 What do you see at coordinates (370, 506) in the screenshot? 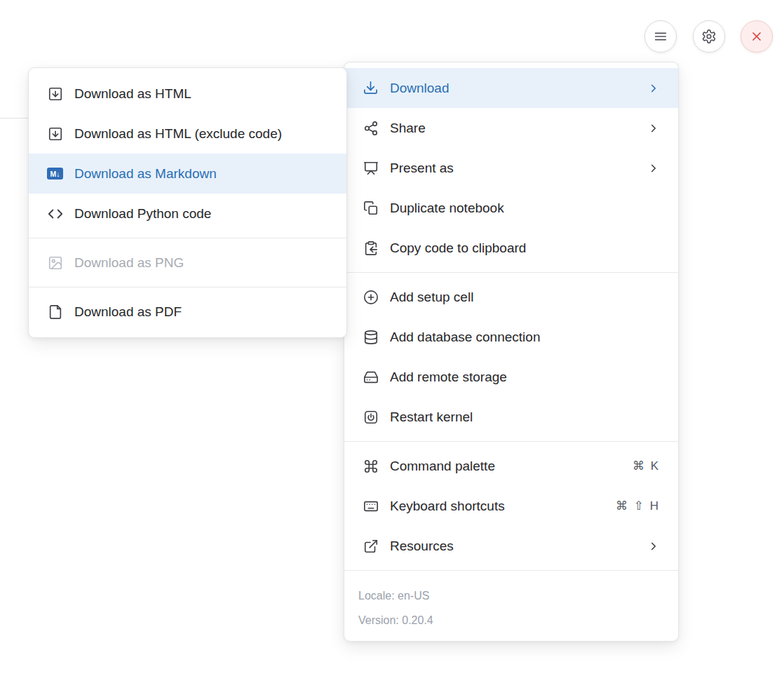
I see `keyboard-icon` at bounding box center [370, 506].